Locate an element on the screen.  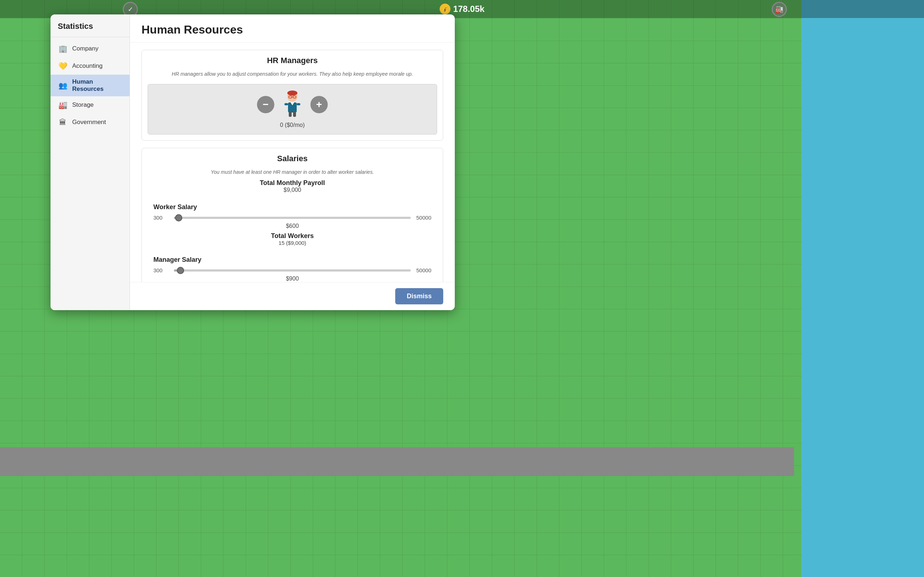
sidebar-item-storage: 🏭 Storage is located at coordinates (90, 105).